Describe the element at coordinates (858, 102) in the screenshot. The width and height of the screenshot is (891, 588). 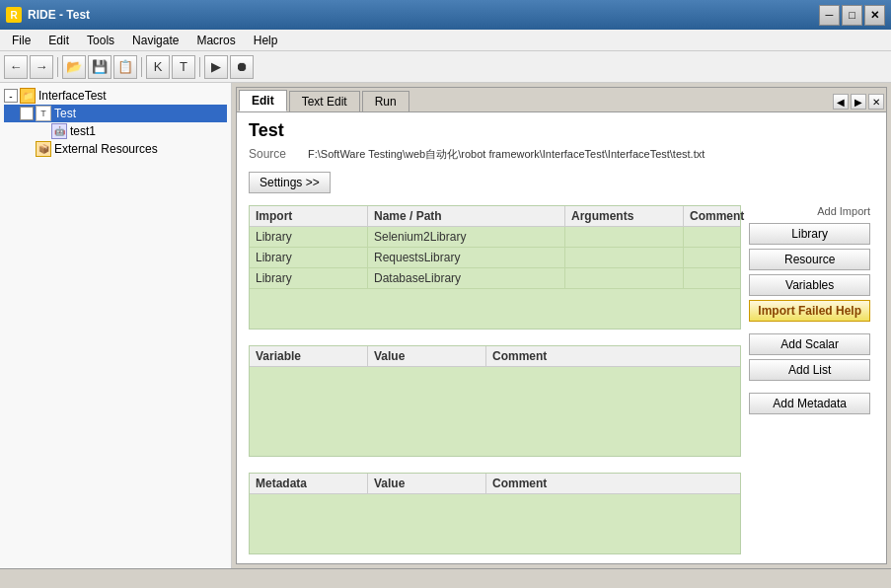
I see `tab-next-button: ▶` at that location.